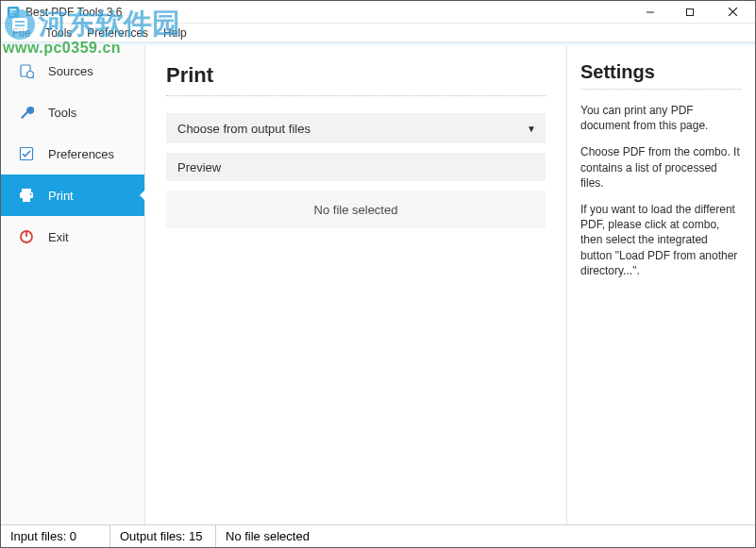 The width and height of the screenshot is (756, 548). What do you see at coordinates (690, 12) in the screenshot?
I see `maximize-icon` at bounding box center [690, 12].